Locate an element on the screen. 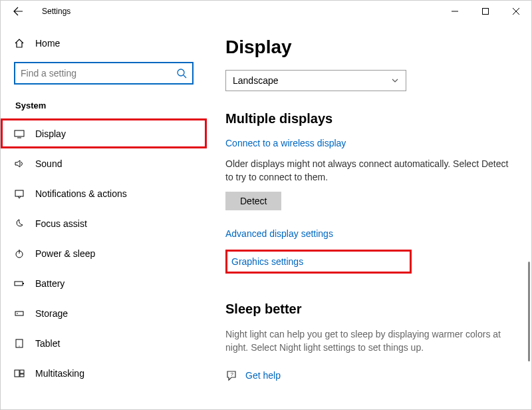 The height and width of the screenshot is (410, 532). graphics-settings-highlight: Graphics settings is located at coordinates (319, 262).